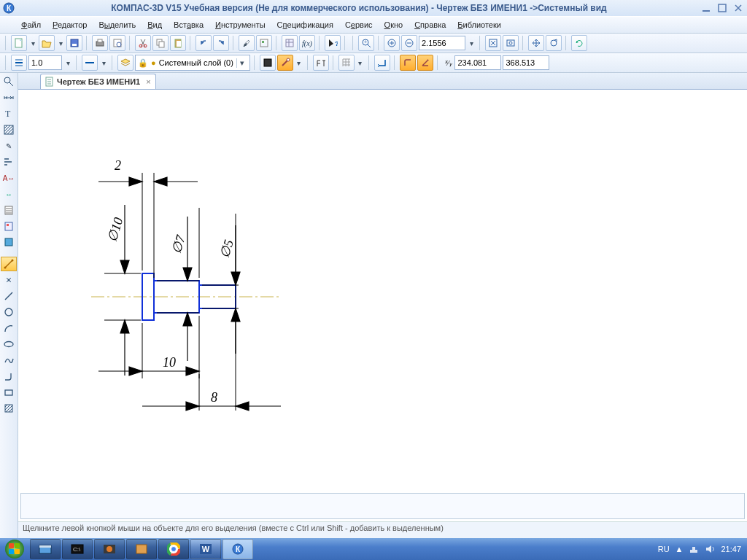 This screenshot has width=747, height=560. What do you see at coordinates (45, 549) in the screenshot?
I see `task-explorer` at bounding box center [45, 549].